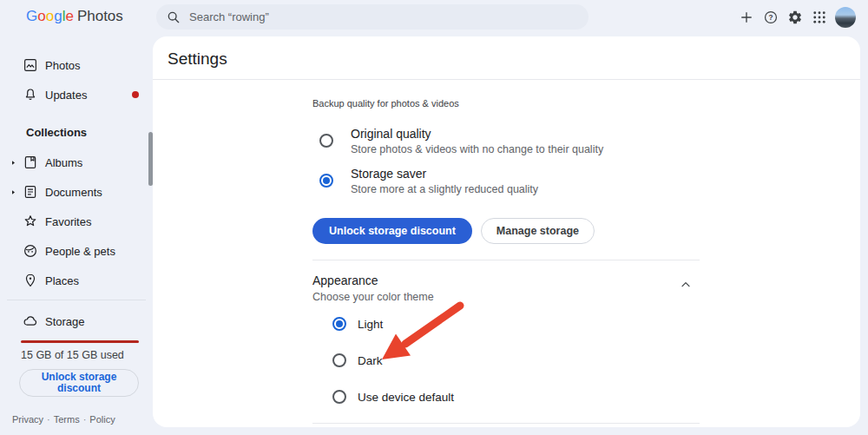 Image resolution: width=868 pixels, height=435 pixels. I want to click on logo-letter: g, so click(57, 16).